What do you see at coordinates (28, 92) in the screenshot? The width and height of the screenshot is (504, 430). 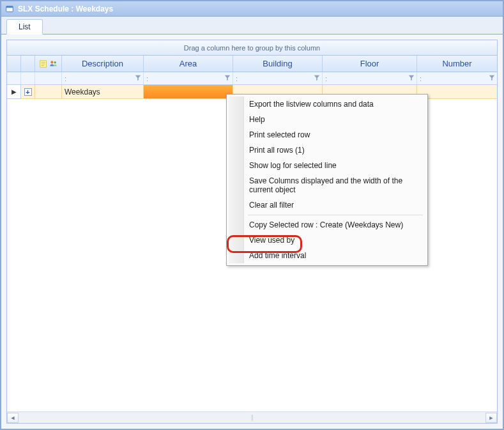 I see `expand-toggle: +` at bounding box center [28, 92].